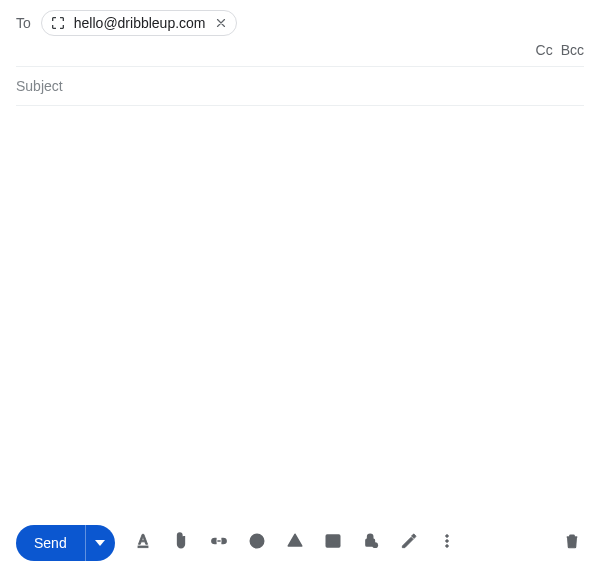 Image resolution: width=600 pixels, height=575 pixels. Describe the element at coordinates (409, 543) in the screenshot. I see `pen-icon` at that location.